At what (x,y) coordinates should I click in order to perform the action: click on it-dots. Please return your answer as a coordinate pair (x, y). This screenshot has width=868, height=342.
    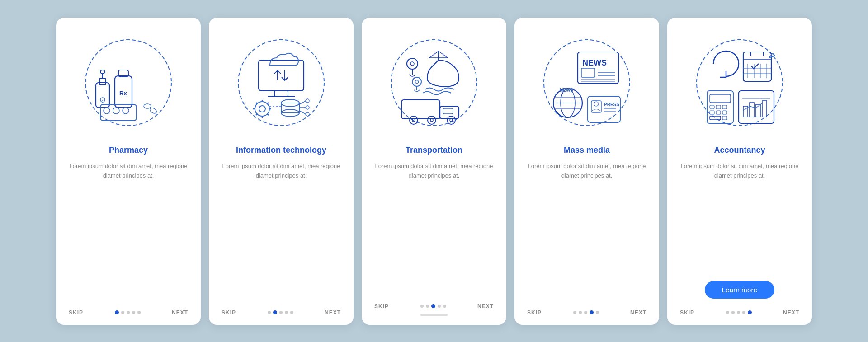
    Looking at the image, I should click on (280, 313).